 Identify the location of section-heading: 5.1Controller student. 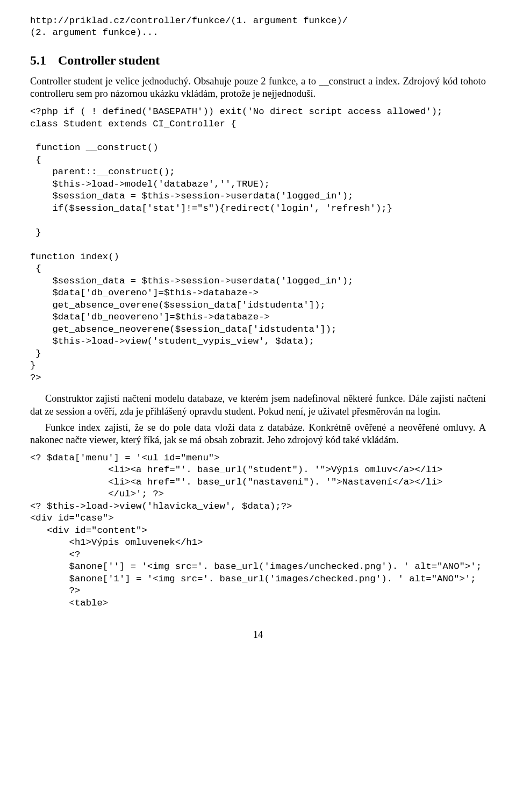
(258, 60).